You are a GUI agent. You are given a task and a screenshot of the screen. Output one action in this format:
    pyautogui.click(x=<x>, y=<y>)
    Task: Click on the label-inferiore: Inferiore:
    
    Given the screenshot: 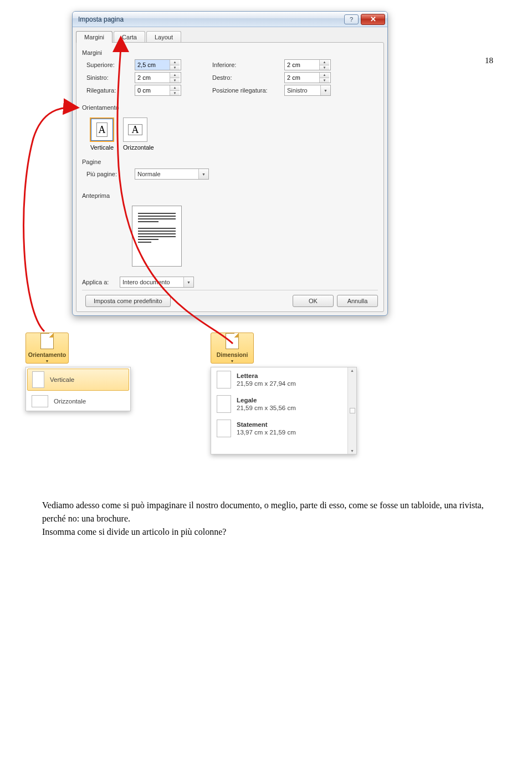 What is the action you would take?
    pyautogui.click(x=248, y=65)
    